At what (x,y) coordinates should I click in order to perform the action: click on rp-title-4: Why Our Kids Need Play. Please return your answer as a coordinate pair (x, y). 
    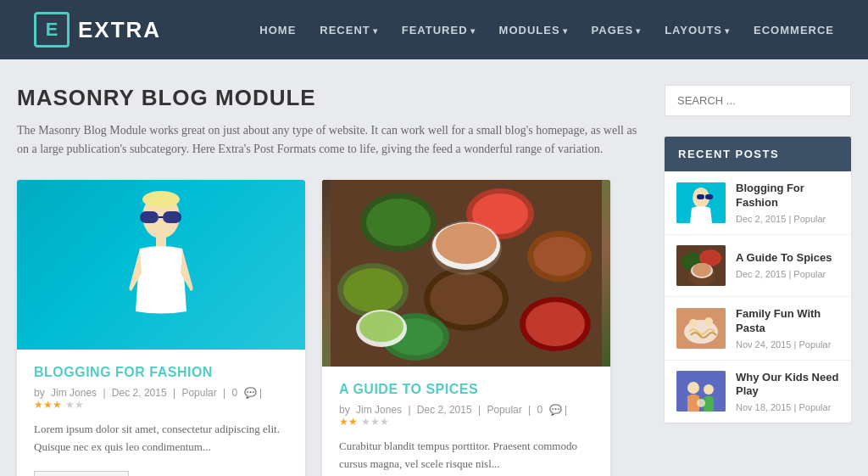
    Looking at the image, I should click on (787, 385).